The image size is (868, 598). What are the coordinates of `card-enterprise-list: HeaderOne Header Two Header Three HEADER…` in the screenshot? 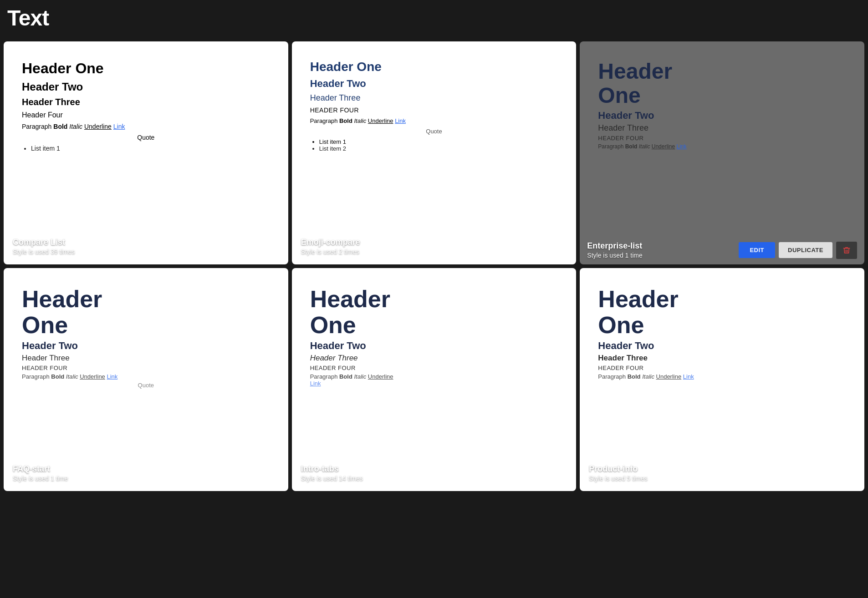 It's located at (722, 153).